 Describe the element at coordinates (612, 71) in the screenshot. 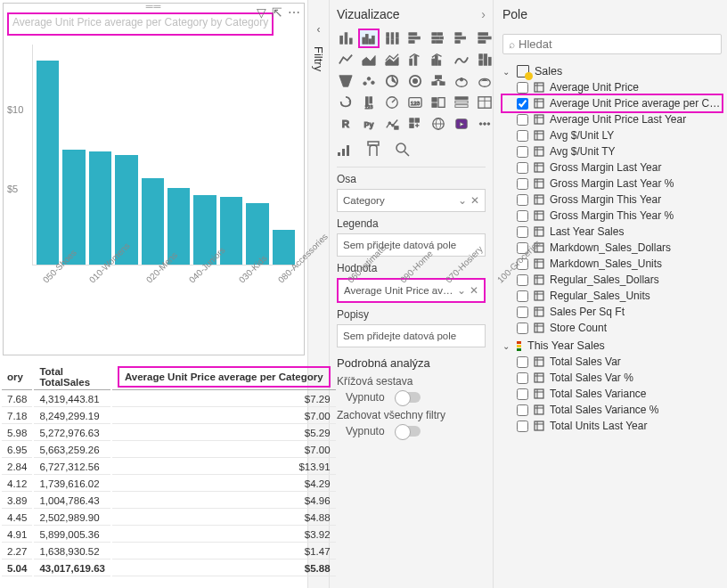

I see `table-sales: ⌄ Sales` at that location.